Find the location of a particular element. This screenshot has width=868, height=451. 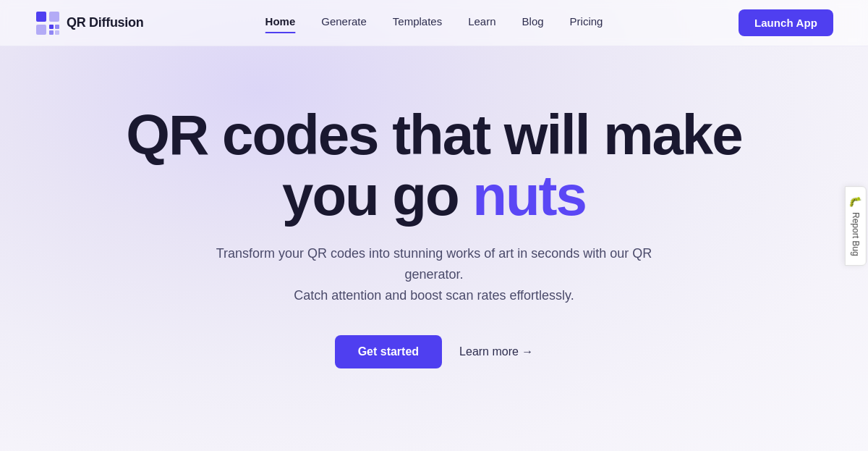

nav-right: Launch App is located at coordinates (786, 23).